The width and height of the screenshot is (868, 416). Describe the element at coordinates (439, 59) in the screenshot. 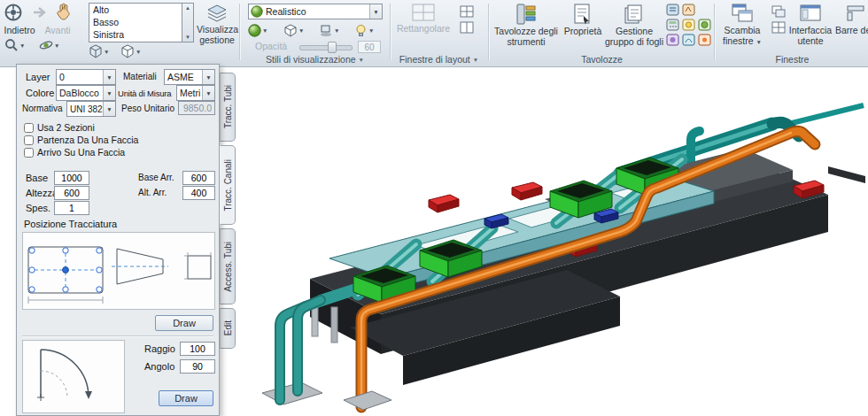

I see `section-layout-viewports: Finestre di layout ▼` at that location.